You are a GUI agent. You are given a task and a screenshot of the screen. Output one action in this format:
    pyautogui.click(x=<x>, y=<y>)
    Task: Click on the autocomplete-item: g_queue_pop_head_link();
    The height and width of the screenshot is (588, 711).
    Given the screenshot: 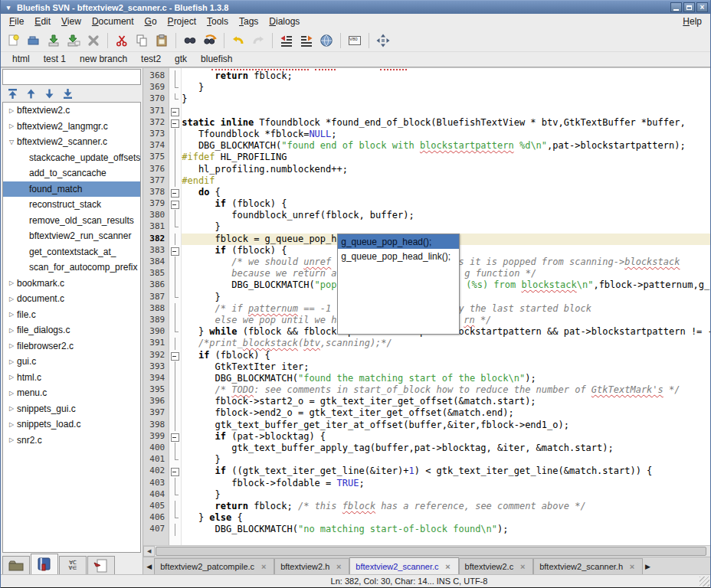 What is the action you would take?
    pyautogui.click(x=398, y=256)
    